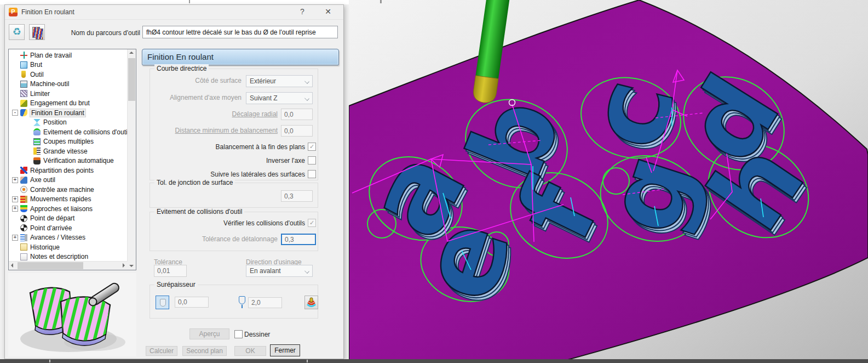 The width and height of the screenshot is (868, 363). What do you see at coordinates (24, 228) in the screenshot?
I see `end-point-icon` at bounding box center [24, 228].